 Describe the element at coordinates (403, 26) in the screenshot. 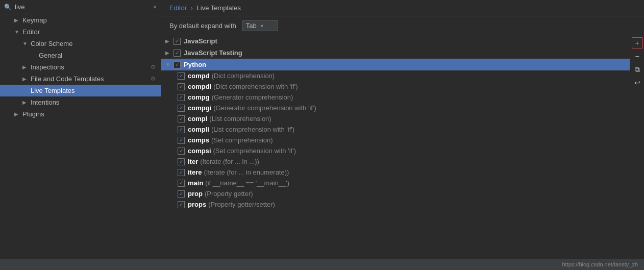

I see `expand-row: By default expand with Tab ▼` at that location.